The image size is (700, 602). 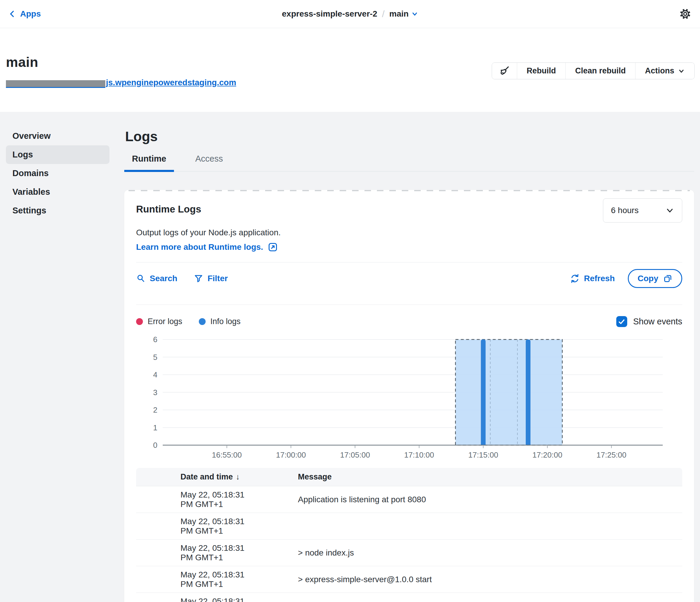 I want to click on gear-icon, so click(x=685, y=14).